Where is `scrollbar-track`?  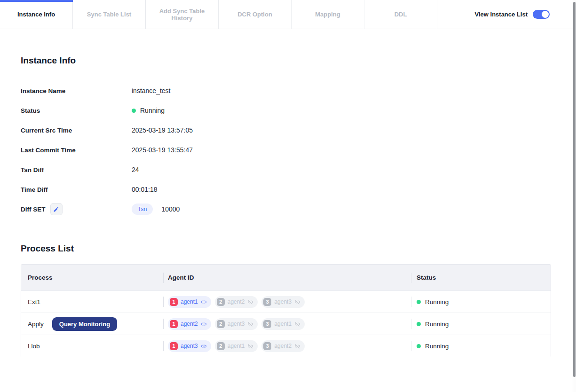 scrollbar-track is located at coordinates (575, 196).